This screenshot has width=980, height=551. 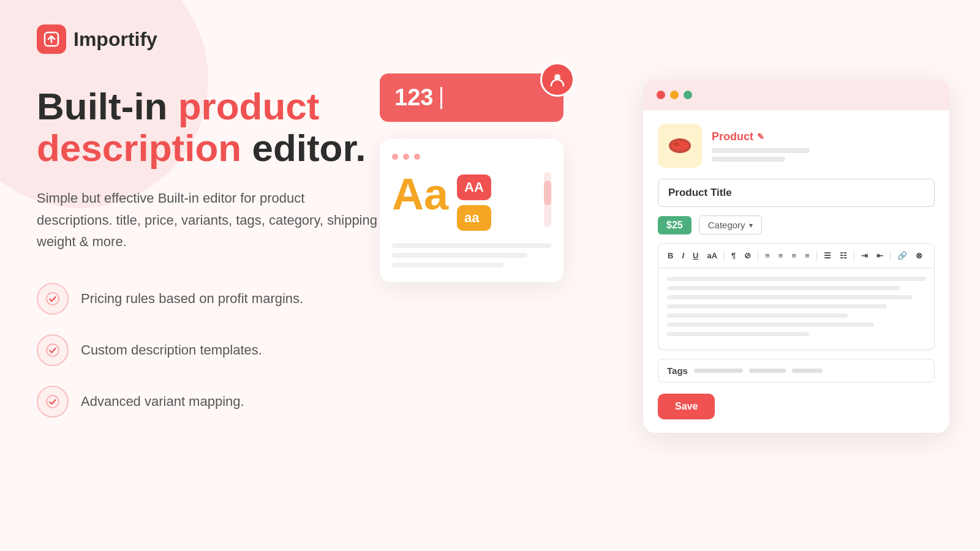 I want to click on logo-icon, so click(x=51, y=39).